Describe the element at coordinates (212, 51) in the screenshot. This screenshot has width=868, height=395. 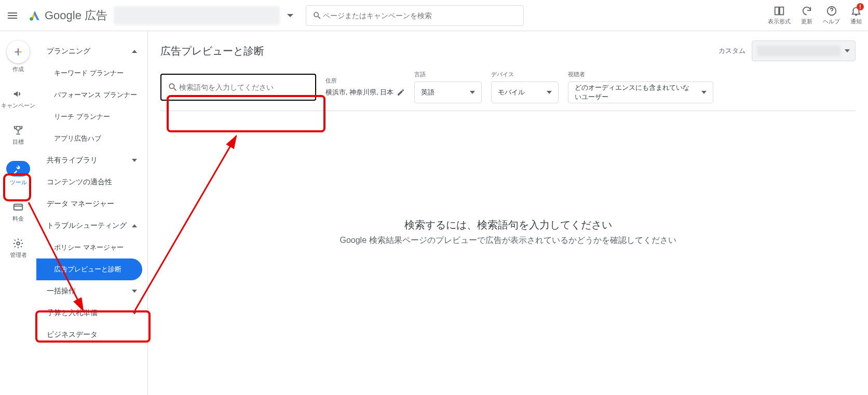
I see `page-title: 広告プレビューと診断` at that location.